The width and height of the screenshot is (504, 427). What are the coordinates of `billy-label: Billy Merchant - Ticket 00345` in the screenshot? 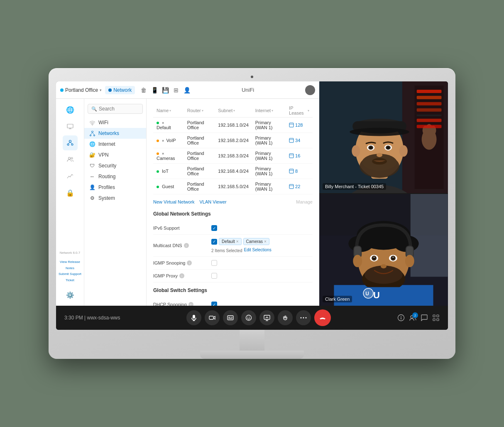 It's located at (355, 187).